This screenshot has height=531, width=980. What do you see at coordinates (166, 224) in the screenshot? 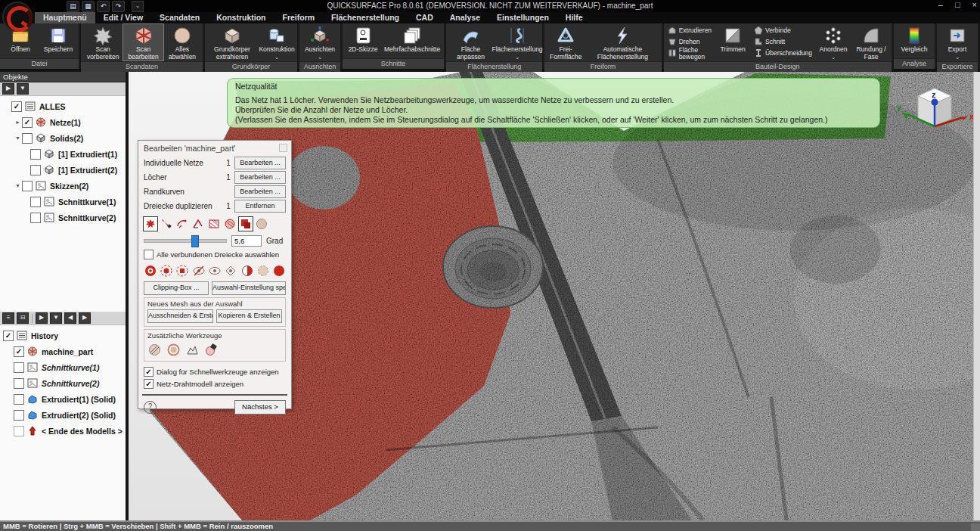
I see `brush-select-icon` at bounding box center [166, 224].